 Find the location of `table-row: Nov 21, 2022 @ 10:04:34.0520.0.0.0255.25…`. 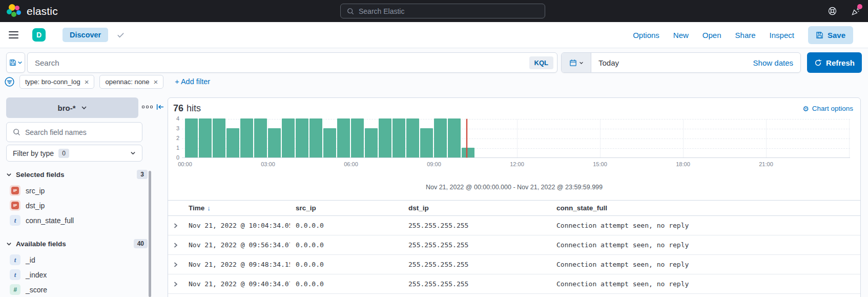

table-row: Nov 21, 2022 @ 10:04:34.0520.0.0.0255.25… is located at coordinates (514, 226).